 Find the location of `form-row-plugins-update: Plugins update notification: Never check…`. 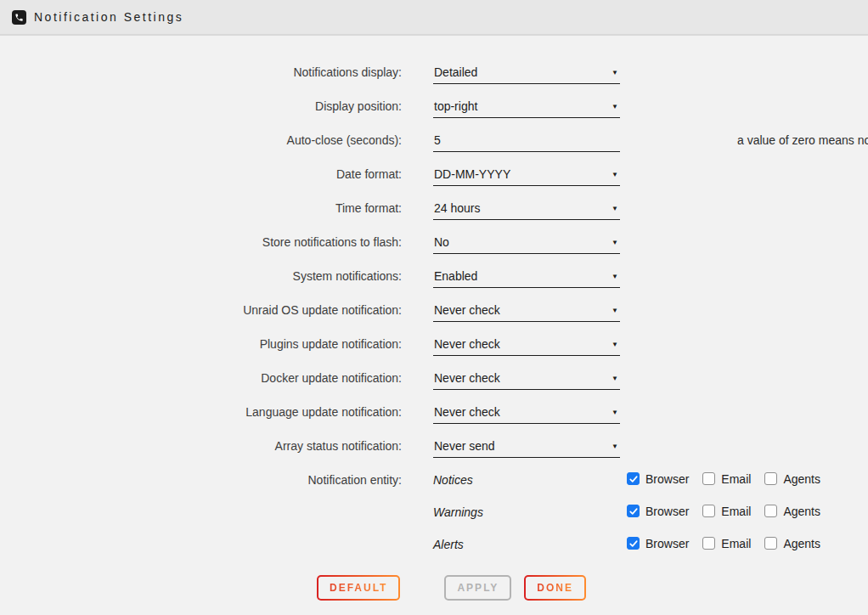

form-row-plugins-update: Plugins update notification: Never check… is located at coordinates (434, 348).